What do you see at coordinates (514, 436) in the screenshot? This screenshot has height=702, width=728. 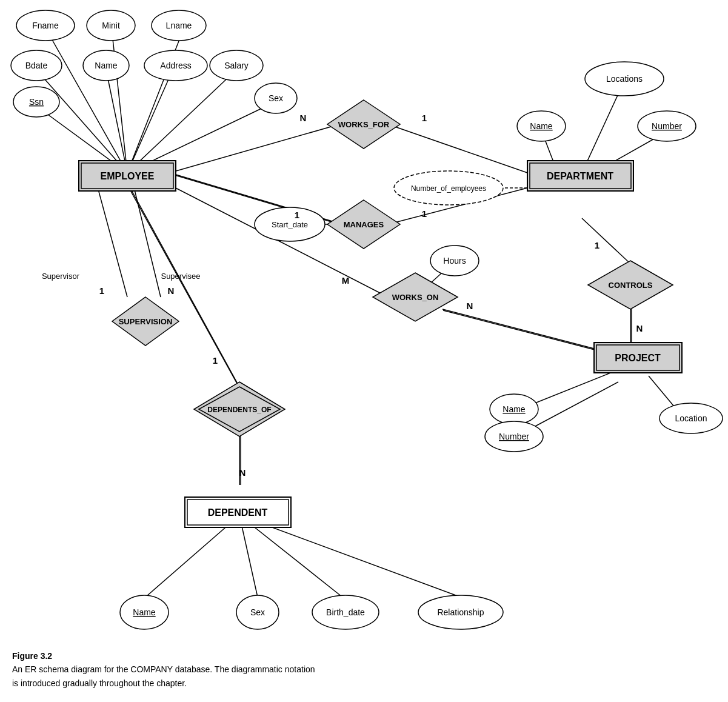 I see `proj-number-attr: Number` at bounding box center [514, 436].